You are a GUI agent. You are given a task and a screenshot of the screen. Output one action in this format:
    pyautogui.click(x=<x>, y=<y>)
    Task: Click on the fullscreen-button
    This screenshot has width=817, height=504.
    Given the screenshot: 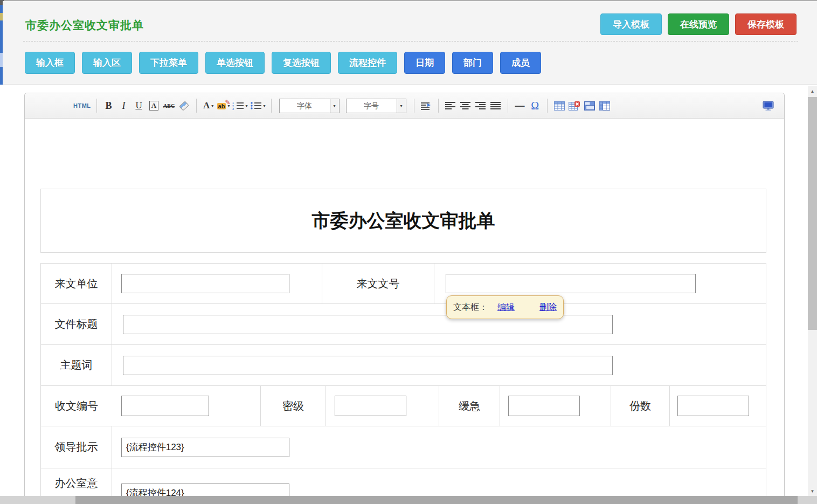 What is the action you would take?
    pyautogui.click(x=768, y=106)
    